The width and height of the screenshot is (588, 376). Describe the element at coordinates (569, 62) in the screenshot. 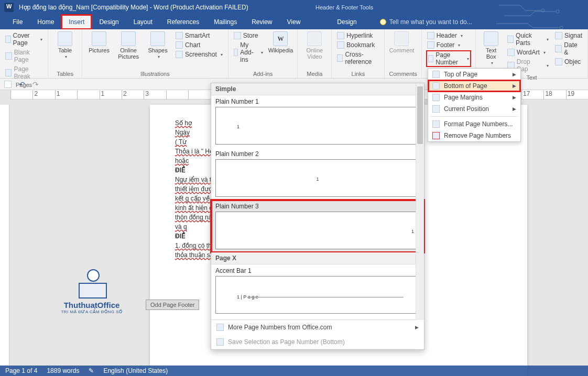

I see `object-button: Objec` at that location.